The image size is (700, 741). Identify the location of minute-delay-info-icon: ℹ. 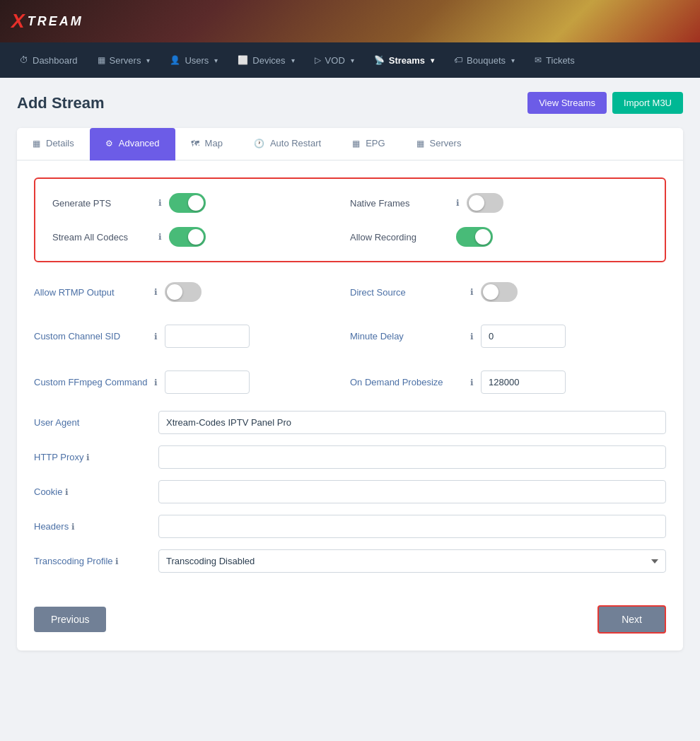
(472, 337).